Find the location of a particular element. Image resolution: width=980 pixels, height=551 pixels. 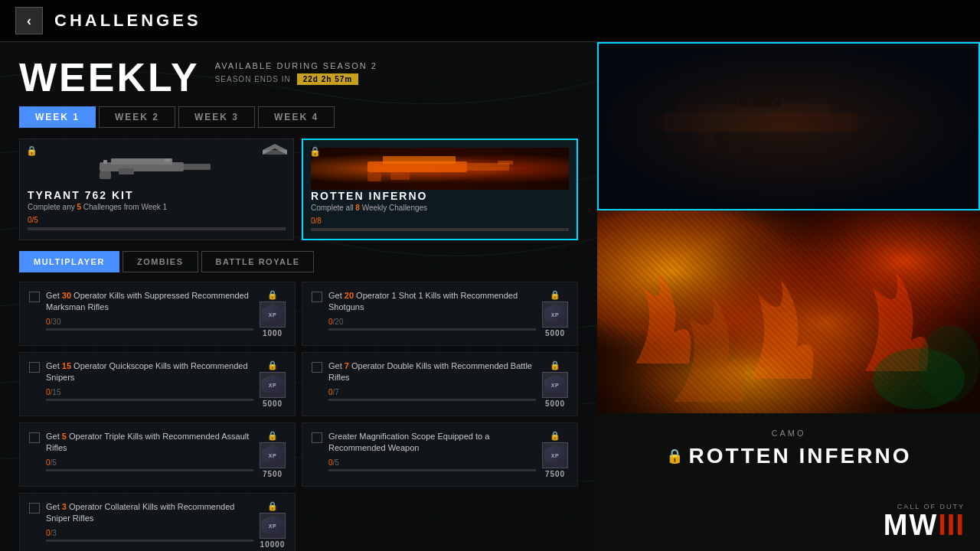

challenge-content-5: Get 5 Operator Triple Kills with Recomme… is located at coordinates (150, 452).